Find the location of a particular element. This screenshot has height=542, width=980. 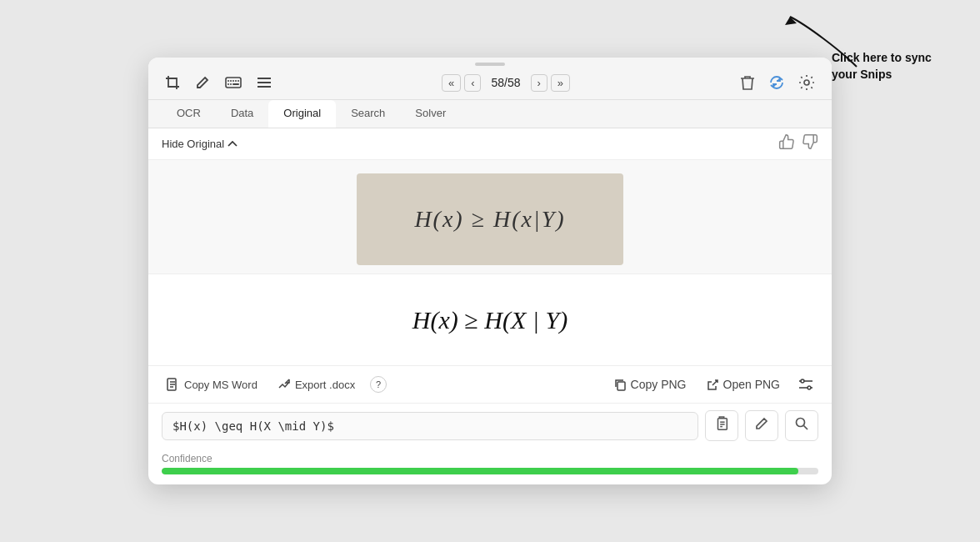

math-image: H(x) ≥ H(x|Y) is located at coordinates (490, 219).